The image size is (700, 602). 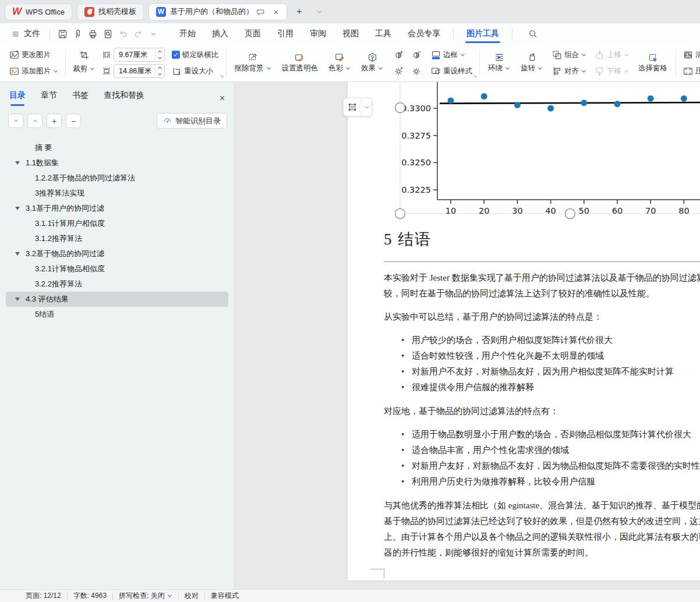 What do you see at coordinates (93, 34) in the screenshot?
I see `print-button` at bounding box center [93, 34].